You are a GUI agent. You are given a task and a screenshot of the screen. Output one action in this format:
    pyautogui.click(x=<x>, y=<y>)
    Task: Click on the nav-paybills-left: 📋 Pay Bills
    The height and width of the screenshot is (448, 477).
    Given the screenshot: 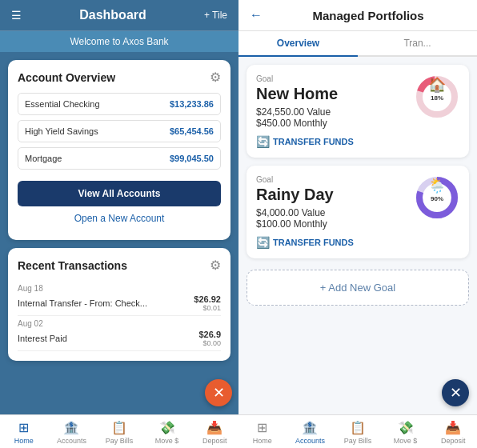 What is the action you would take?
    pyautogui.click(x=119, y=432)
    